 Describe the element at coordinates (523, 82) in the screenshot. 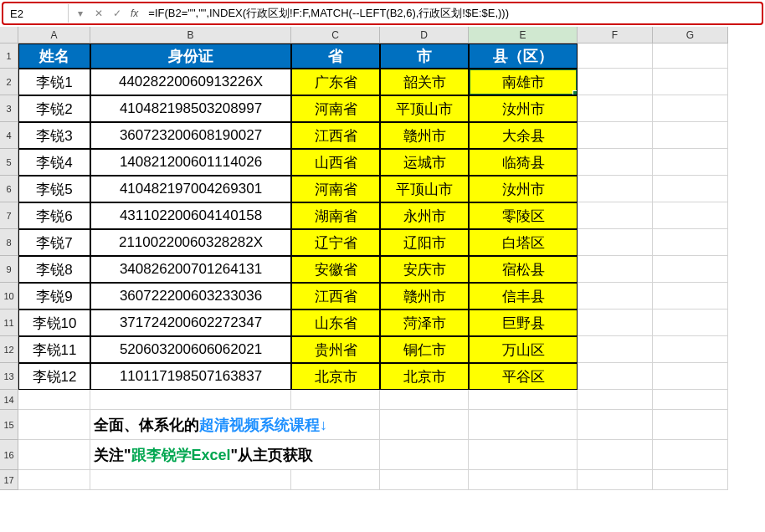

I see `cell-county: 南雄市` at that location.